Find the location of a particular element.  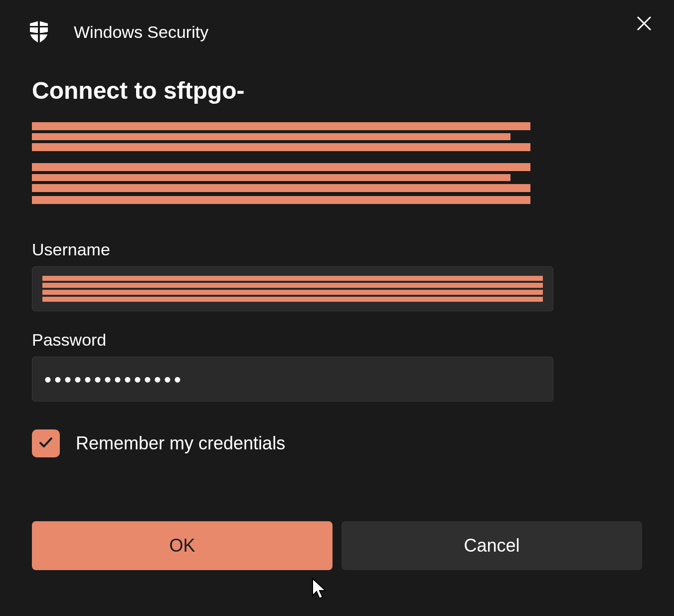

dialog-header: Windows Security is located at coordinates (337, 21).